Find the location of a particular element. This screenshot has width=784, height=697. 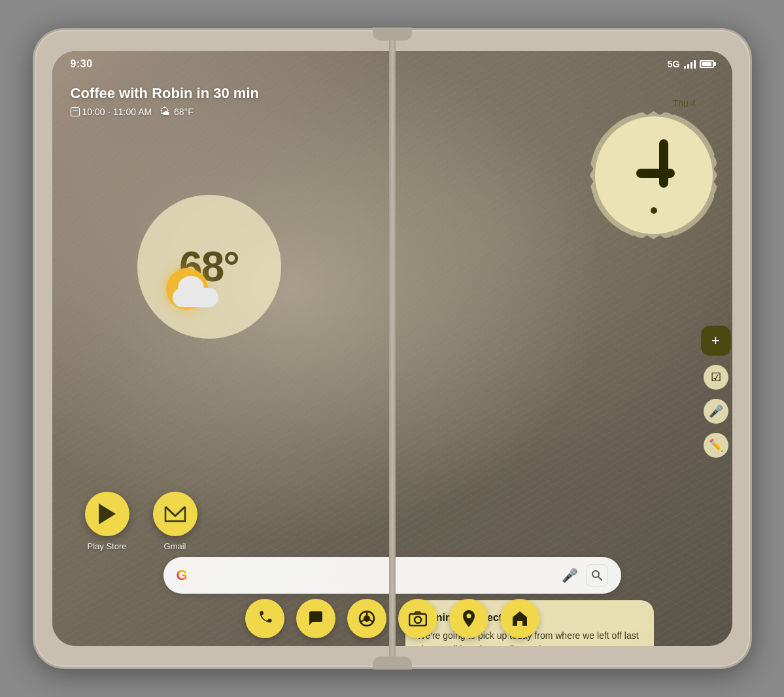

event-details: 10:00 - 11:00 AM 🌤 68°F is located at coordinates (165, 112).